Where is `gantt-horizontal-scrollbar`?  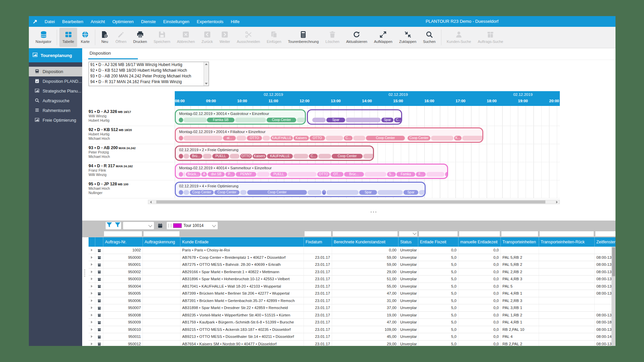 gantt-horizontal-scrollbar is located at coordinates (354, 202).